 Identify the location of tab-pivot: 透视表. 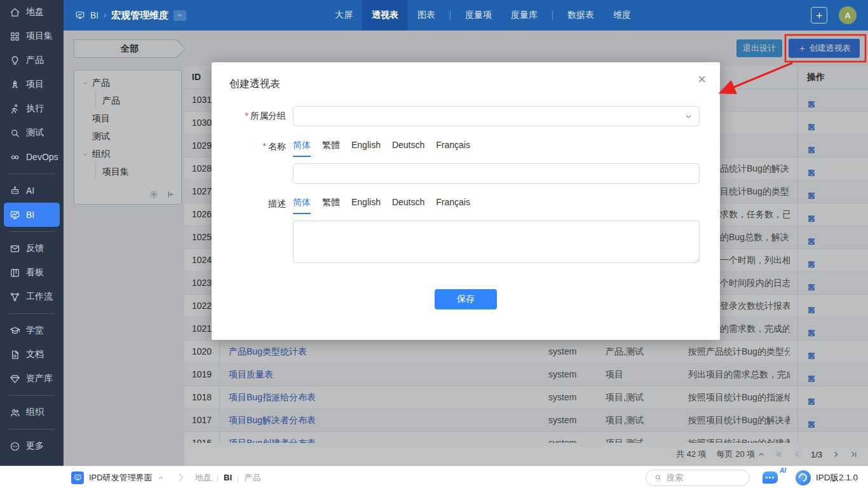
(385, 15).